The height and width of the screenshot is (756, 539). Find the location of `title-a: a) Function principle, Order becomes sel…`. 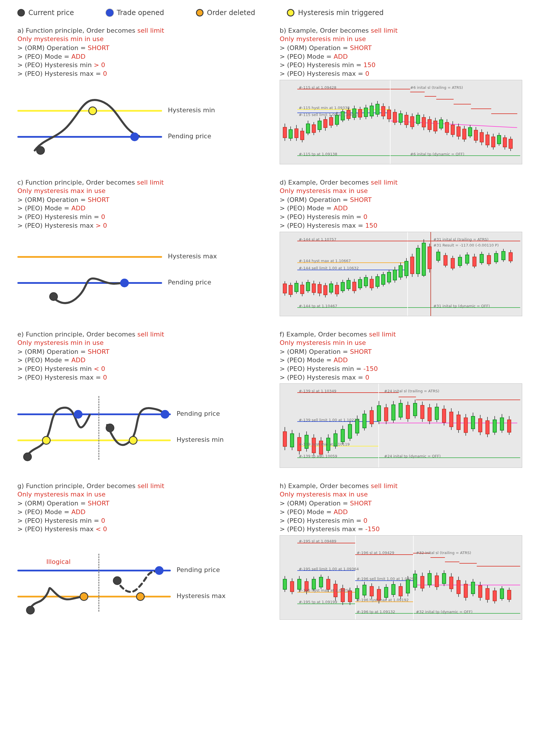

title-a: a) Function principle, Order becomes sel… is located at coordinates (138, 31).